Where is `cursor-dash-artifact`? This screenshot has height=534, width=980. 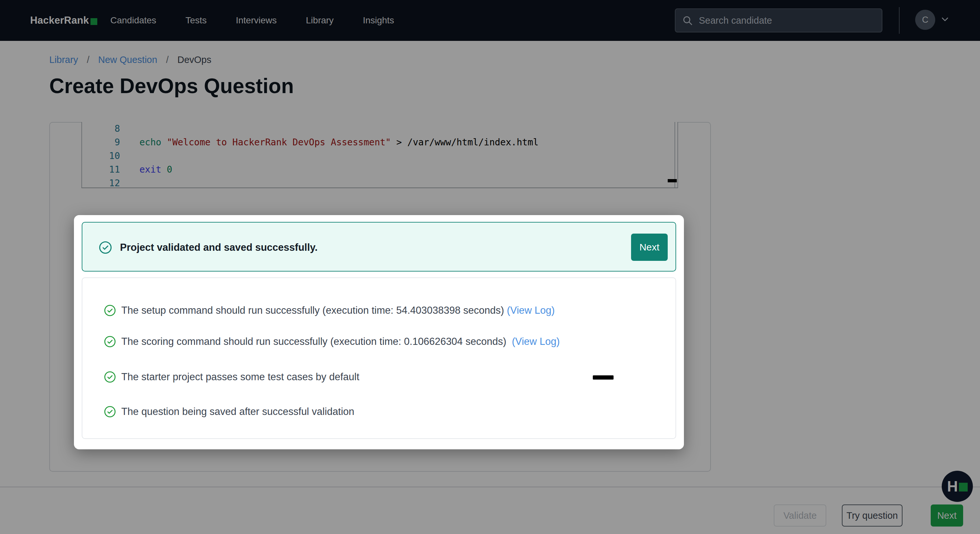
cursor-dash-artifact is located at coordinates (603, 378).